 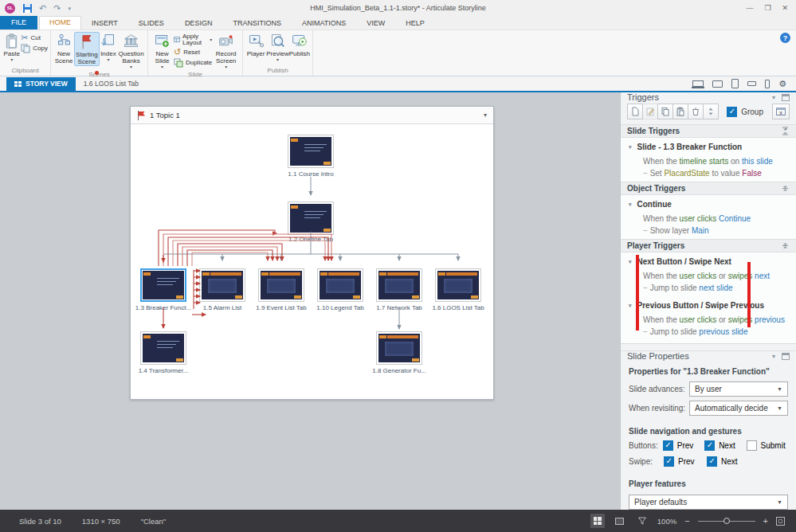 I want to click on swipe-prev-checkbox, so click(x=669, y=462).